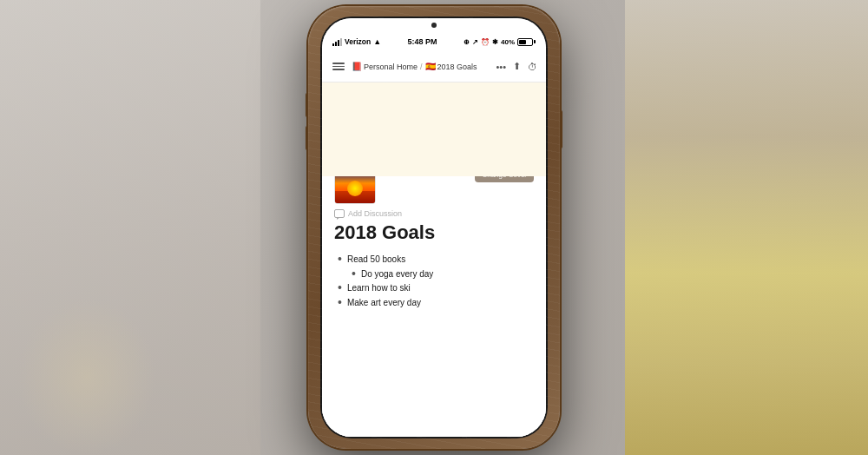 The height and width of the screenshot is (455, 868). Describe the element at coordinates (423, 42) in the screenshot. I see `status-time: 5:48 PM` at that location.